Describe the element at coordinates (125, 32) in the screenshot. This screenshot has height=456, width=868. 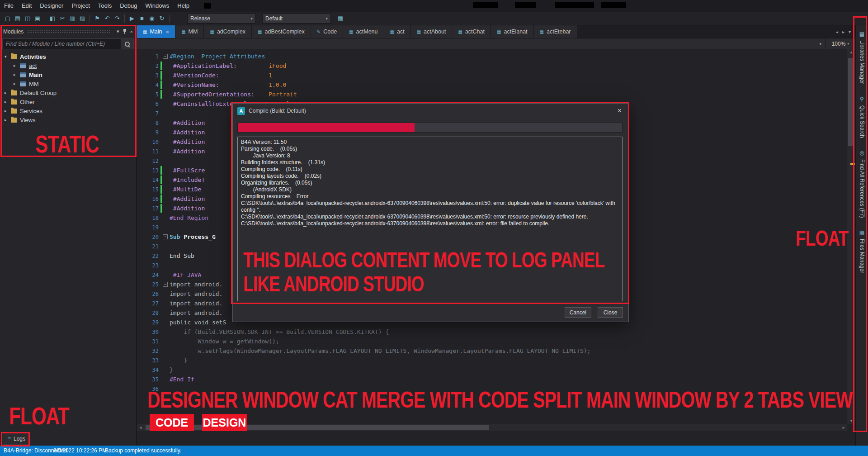
I see `pin-icon` at that location.